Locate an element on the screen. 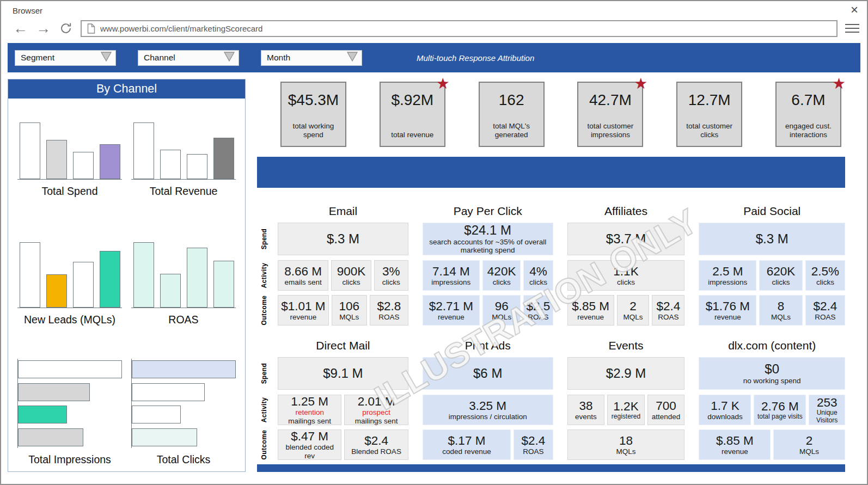 This screenshot has width=868, height=485. metric-cell: $24.1 Msearch accounts for ~35% of overa… is located at coordinates (488, 239).